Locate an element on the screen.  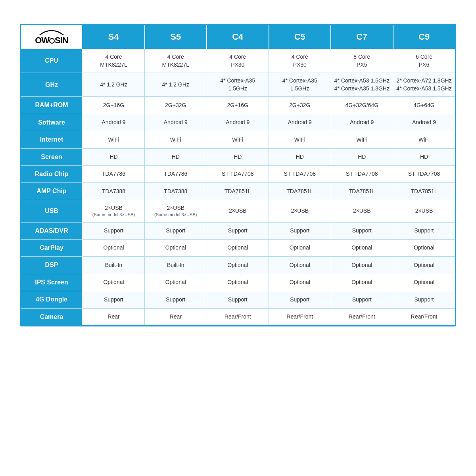
table-row: ScreenHDHDHDHDHDHD is located at coordinates (238, 157).